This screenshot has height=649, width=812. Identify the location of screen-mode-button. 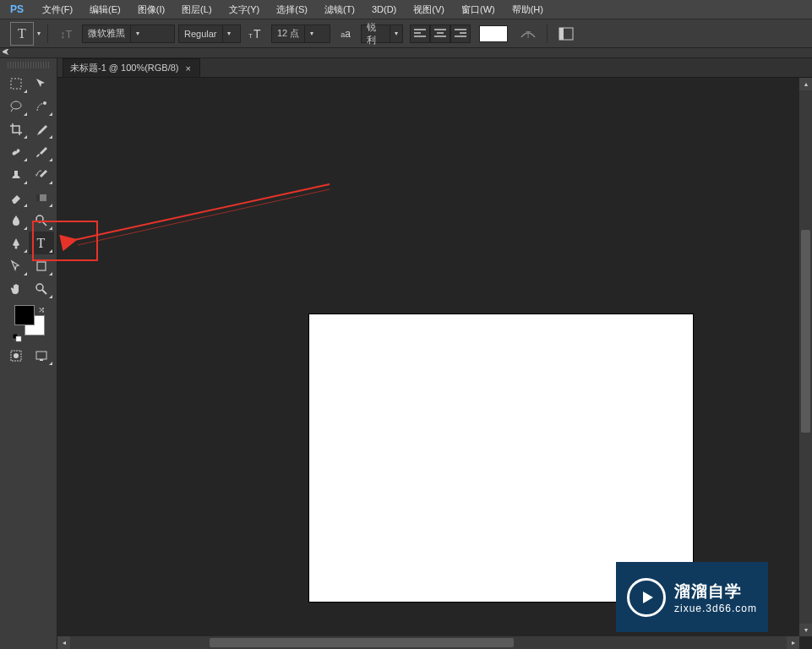
(41, 355).